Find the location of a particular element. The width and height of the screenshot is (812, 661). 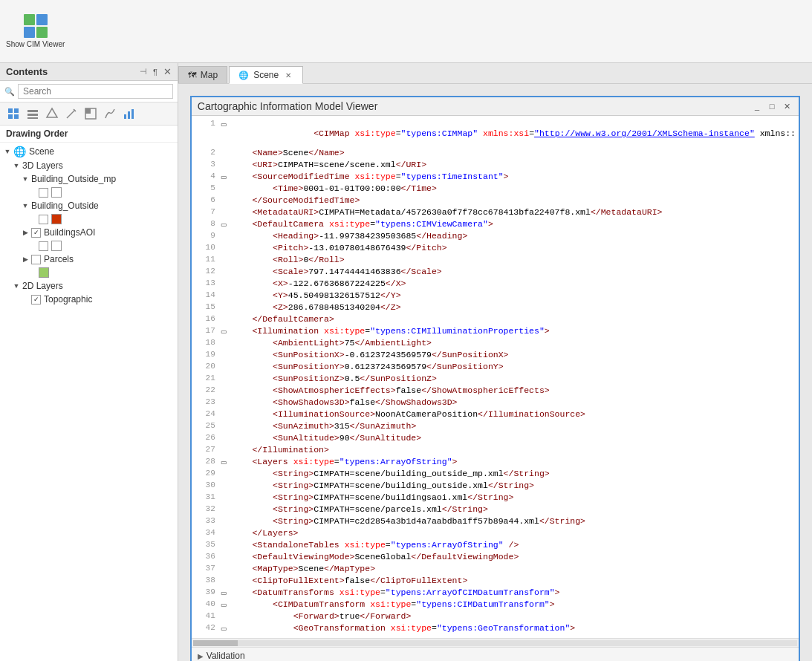

expand-parcels: ▶ is located at coordinates (25, 259).